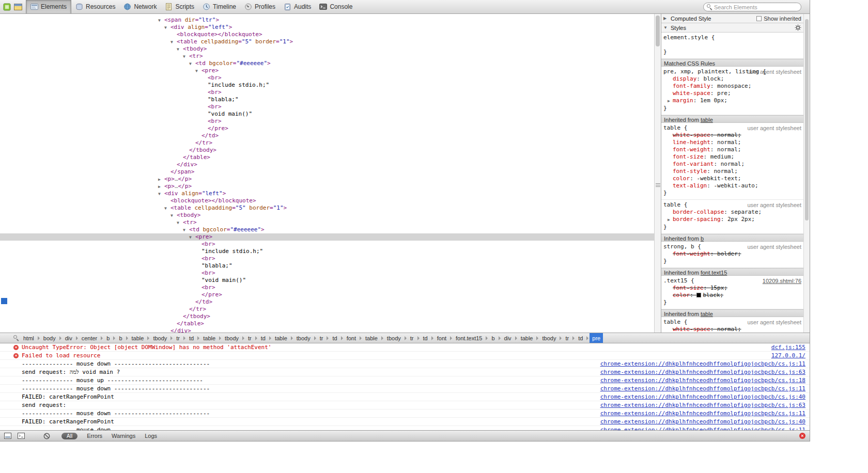 The width and height of the screenshot is (868, 473). Describe the element at coordinates (785, 347) in the screenshot. I see `console-source-link: dcf.js:155` at that location.